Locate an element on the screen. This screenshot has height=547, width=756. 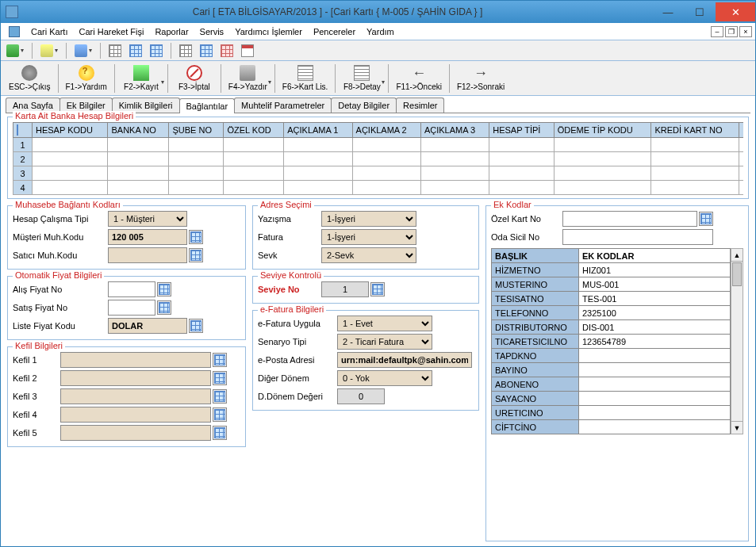
bank-col-hesap-kodu: HESAP KODU is located at coordinates (70, 130).